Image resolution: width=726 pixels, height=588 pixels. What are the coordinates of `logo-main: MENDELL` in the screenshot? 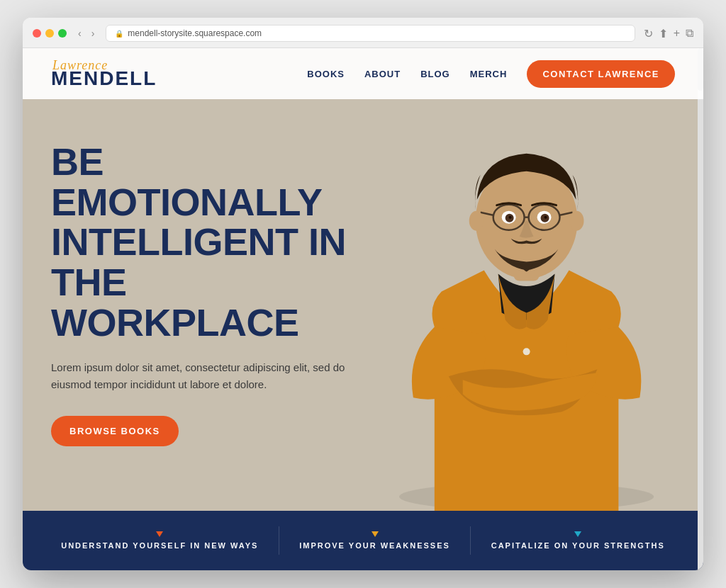 It's located at (104, 79).